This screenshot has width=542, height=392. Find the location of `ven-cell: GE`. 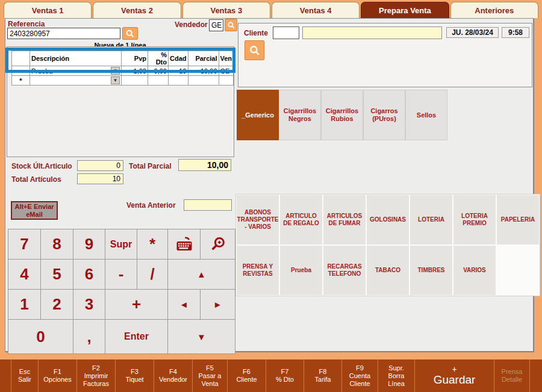

ven-cell: GE is located at coordinates (226, 71).